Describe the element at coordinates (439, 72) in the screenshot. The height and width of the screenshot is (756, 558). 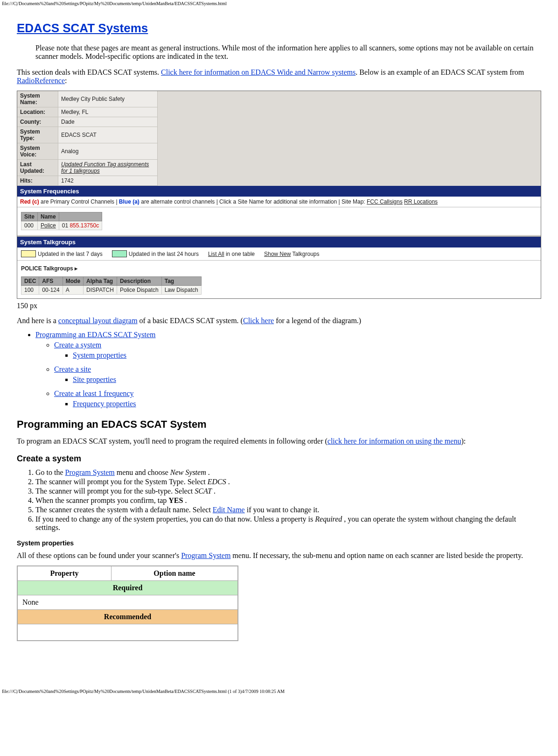
I see `intro-mid: . Below is an example of an EDACS SCAT s…` at that location.